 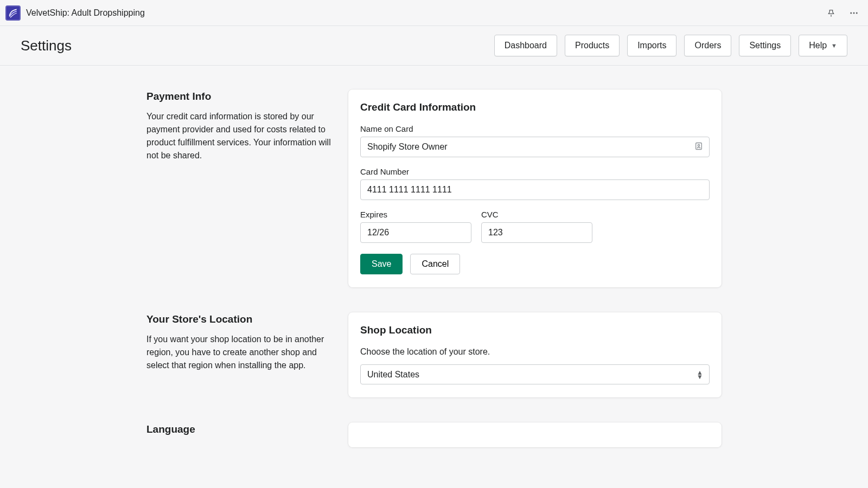 What do you see at coordinates (854, 13) in the screenshot?
I see `more-icon` at bounding box center [854, 13].